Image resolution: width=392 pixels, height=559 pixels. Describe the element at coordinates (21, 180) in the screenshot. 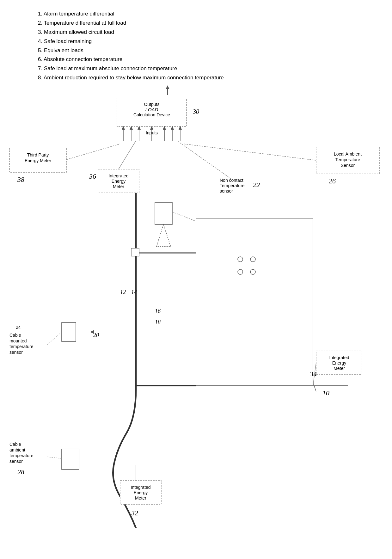

I see `svg-text: 38` at that location.